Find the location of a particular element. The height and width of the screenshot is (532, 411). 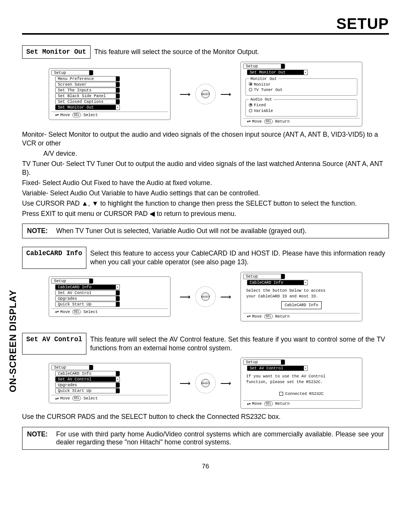

menu-item-selected: Set AV Control▸ is located at coordinates (88, 379).